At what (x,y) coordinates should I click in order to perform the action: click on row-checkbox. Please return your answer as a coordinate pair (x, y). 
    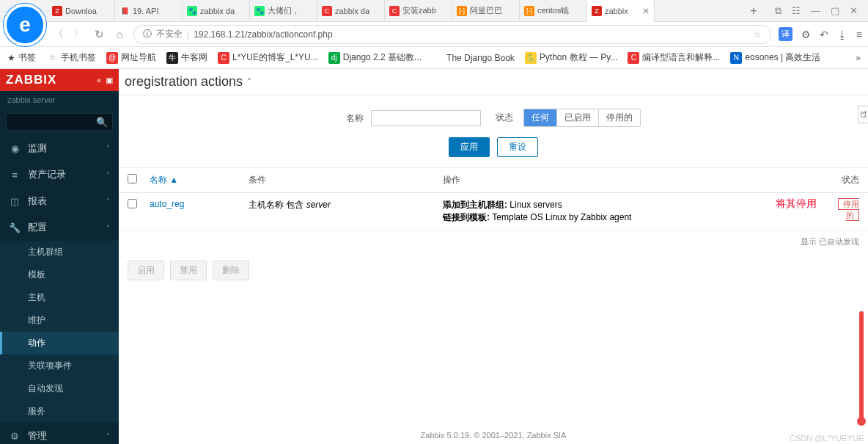
    Looking at the image, I should click on (132, 204).